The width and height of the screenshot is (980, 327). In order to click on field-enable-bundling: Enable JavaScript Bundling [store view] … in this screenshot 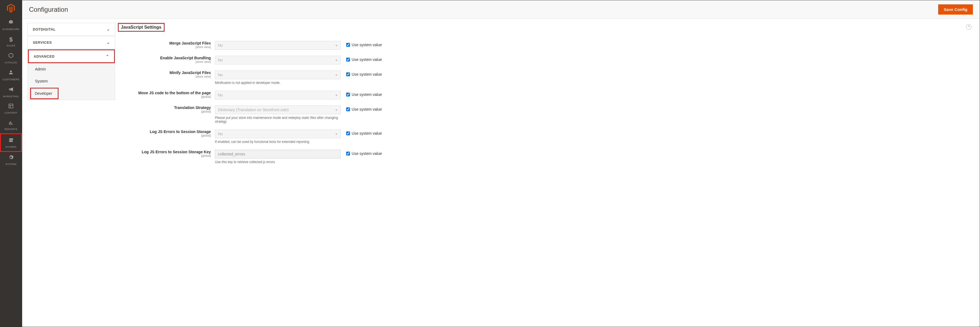, I will do `click(545, 60)`.